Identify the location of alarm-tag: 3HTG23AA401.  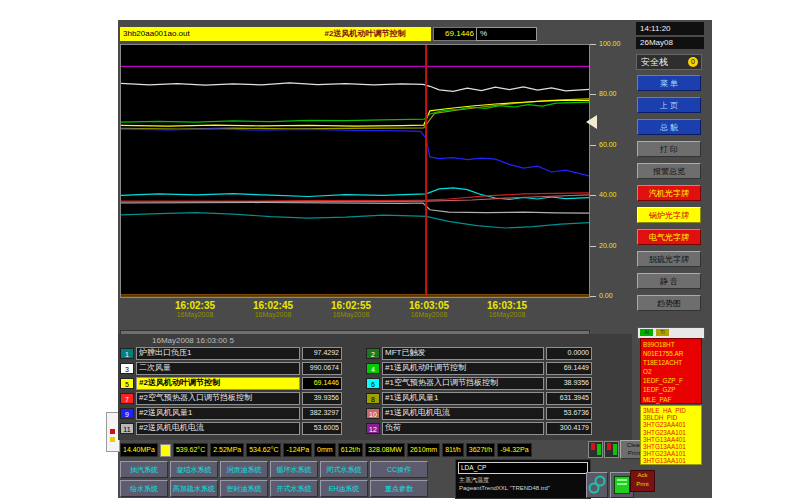
(672, 424).